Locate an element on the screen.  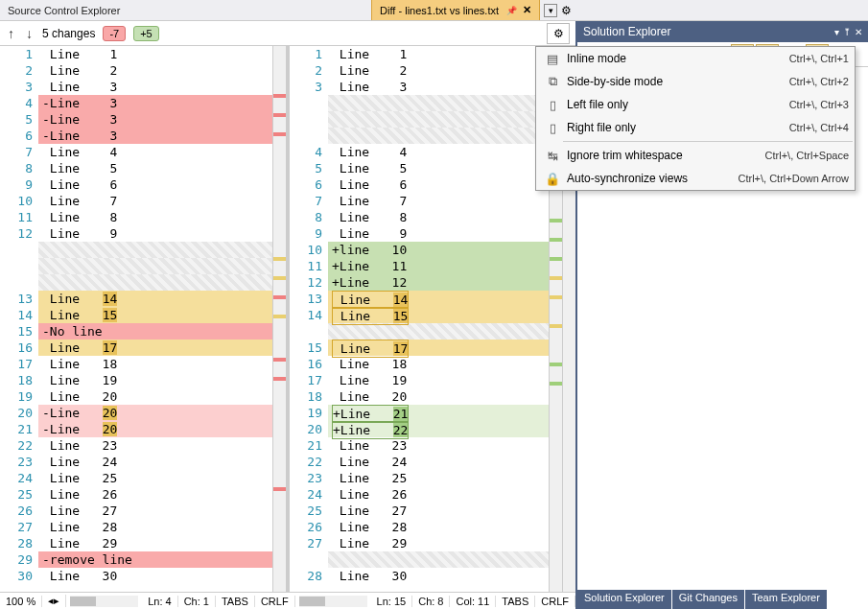
panel-tab: Git Changes is located at coordinates (708, 599).